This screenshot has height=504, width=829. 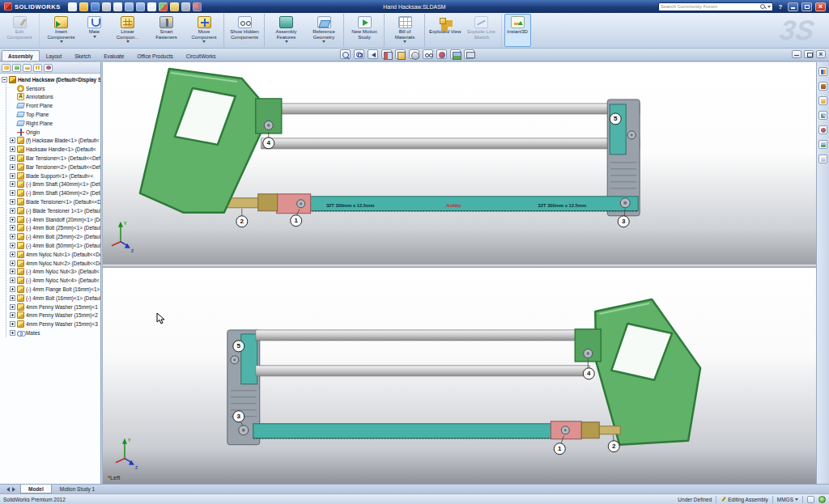 What do you see at coordinates (793, 6) in the screenshot?
I see `minimize-button` at bounding box center [793, 6].